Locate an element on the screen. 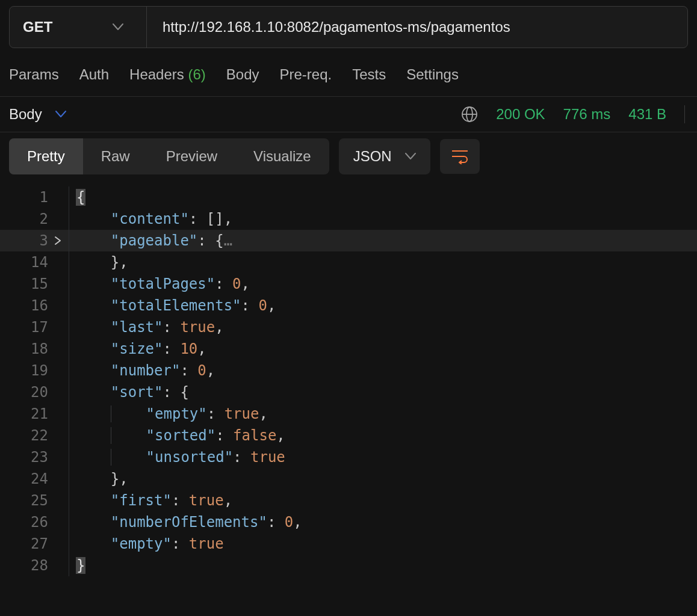 The image size is (697, 616). view-tab-raw: Raw is located at coordinates (116, 156).